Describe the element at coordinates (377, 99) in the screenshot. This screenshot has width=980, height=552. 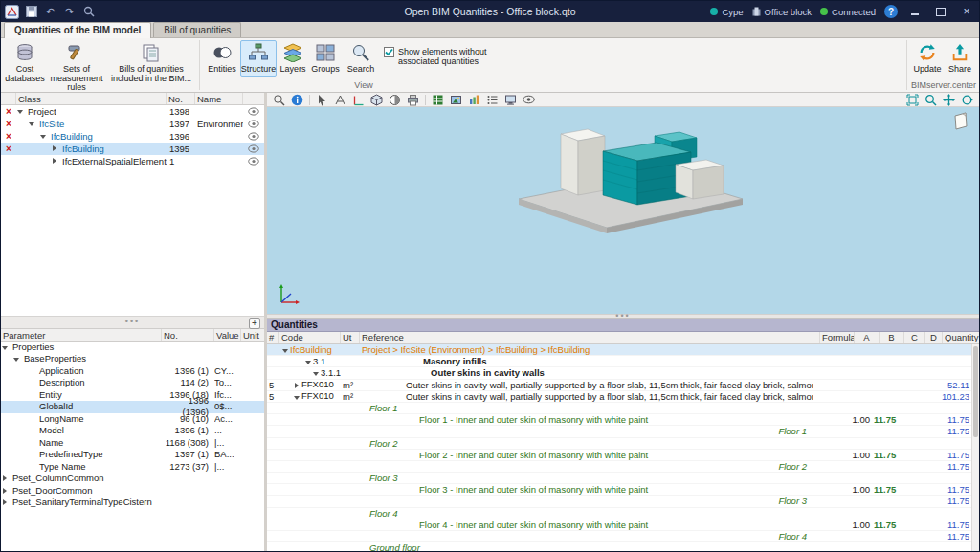
I see `cube-icon` at that location.